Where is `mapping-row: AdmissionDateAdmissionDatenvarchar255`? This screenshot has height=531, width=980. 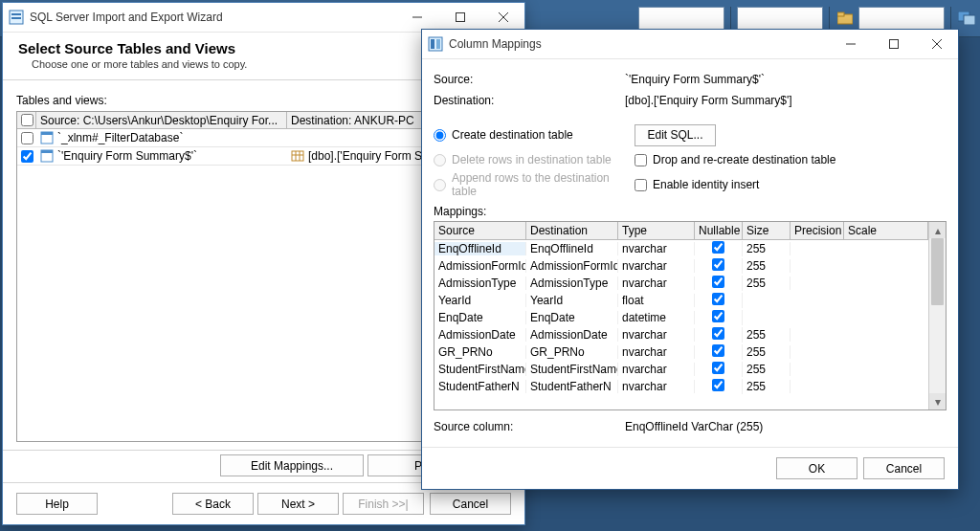
mapping-row: AdmissionDateAdmissionDatenvarchar255 is located at coordinates (681, 335).